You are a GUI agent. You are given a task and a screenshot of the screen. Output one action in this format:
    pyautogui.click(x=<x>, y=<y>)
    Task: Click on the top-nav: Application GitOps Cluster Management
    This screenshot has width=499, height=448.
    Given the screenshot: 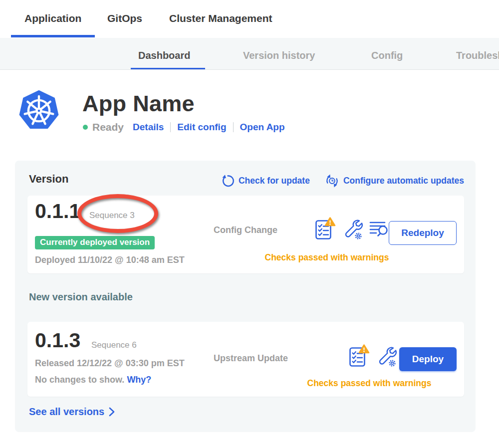 What is the action you would take?
    pyautogui.click(x=250, y=19)
    